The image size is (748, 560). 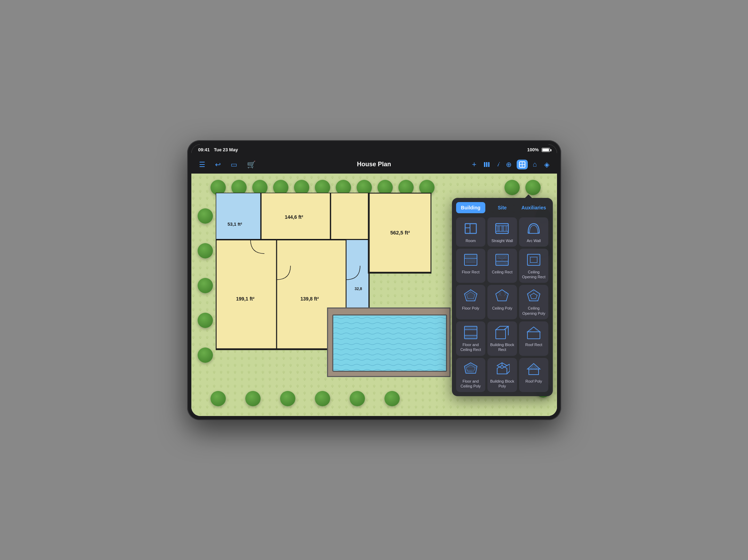 I want to click on grid-item-floor-rect: Floor Rect, so click(x=471, y=266).